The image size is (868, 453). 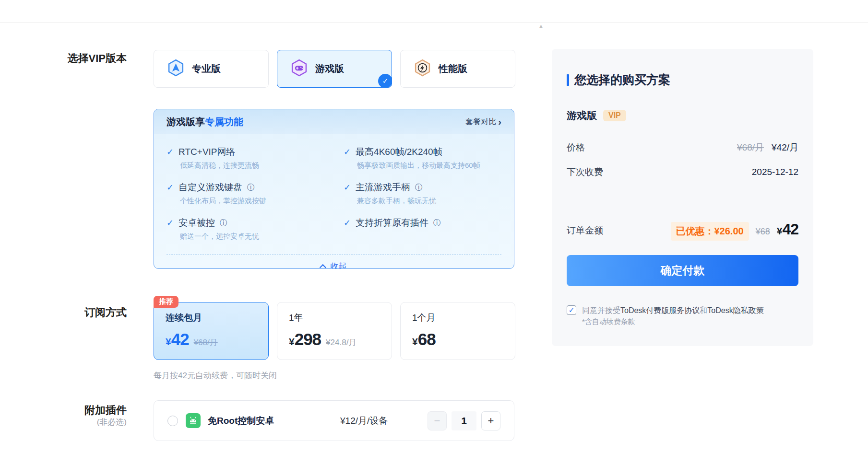 I want to click on version-option-label: 性能版, so click(x=453, y=69).